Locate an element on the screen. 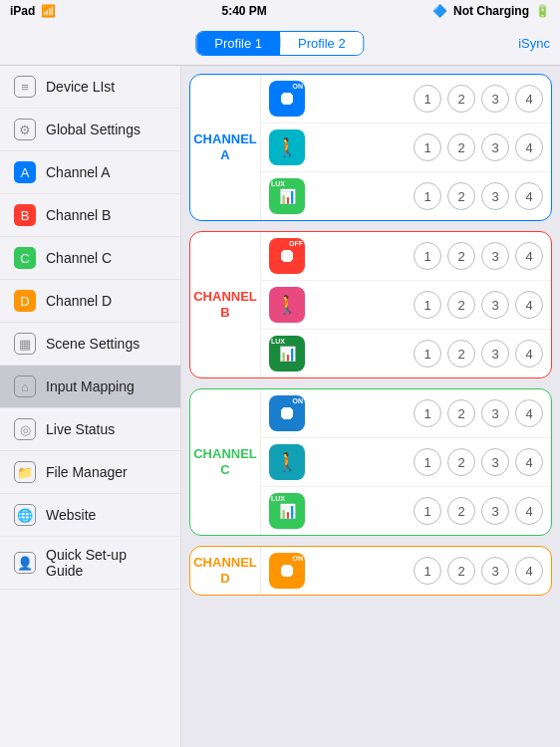  sidebar-item-channel-a: AChannel A is located at coordinates (90, 173).